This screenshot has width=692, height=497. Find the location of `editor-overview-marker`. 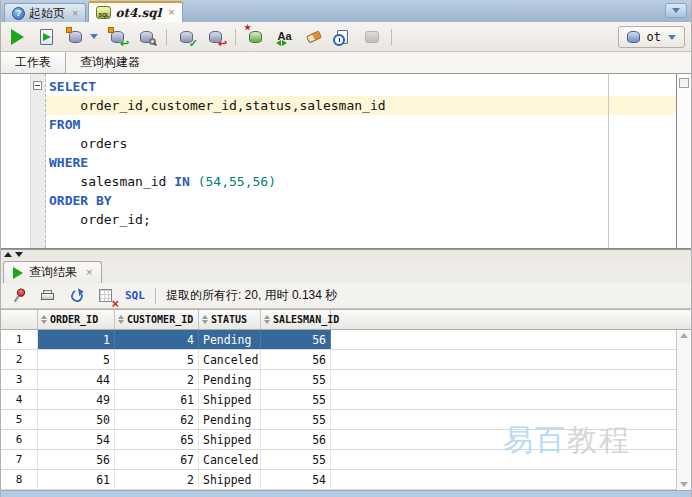

editor-overview-marker is located at coordinates (684, 83).